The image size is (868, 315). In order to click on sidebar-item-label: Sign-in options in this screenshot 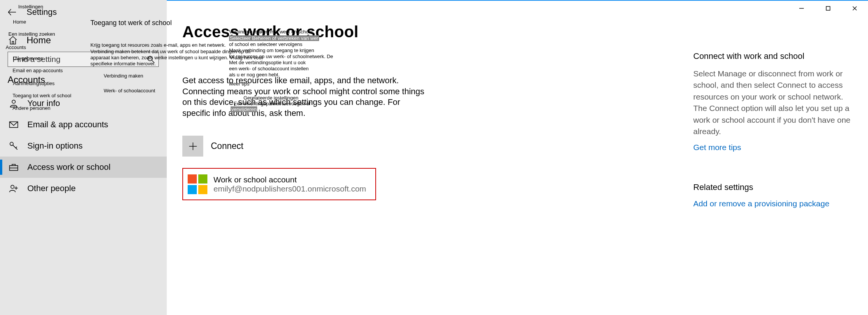, I will do `click(55, 146)`.